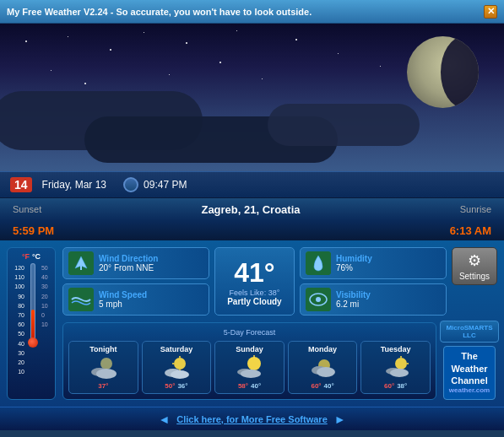 The width and height of the screenshot is (504, 437). Describe the element at coordinates (322, 386) in the screenshot. I see `monday-temps: 60° 40°` at that location.